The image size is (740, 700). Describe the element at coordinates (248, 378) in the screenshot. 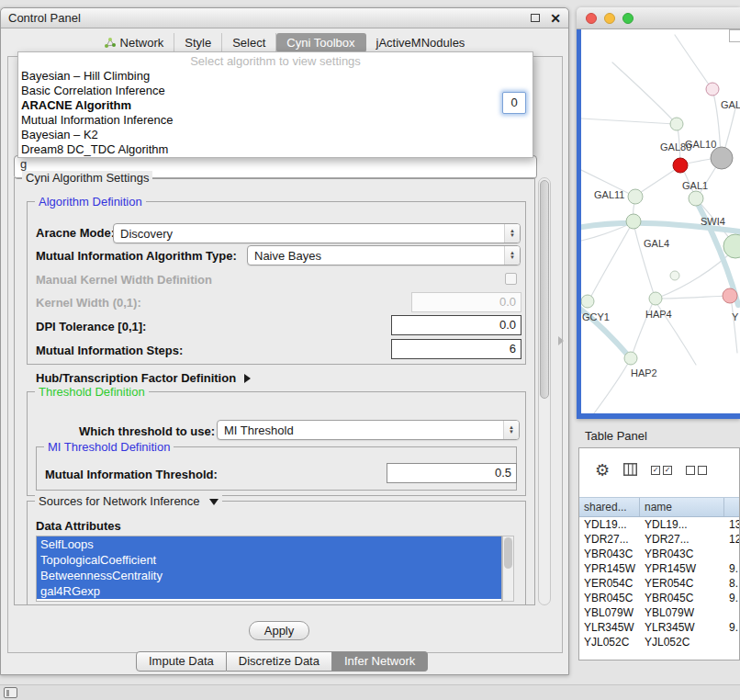

I see `expand-arrow-icon` at that location.